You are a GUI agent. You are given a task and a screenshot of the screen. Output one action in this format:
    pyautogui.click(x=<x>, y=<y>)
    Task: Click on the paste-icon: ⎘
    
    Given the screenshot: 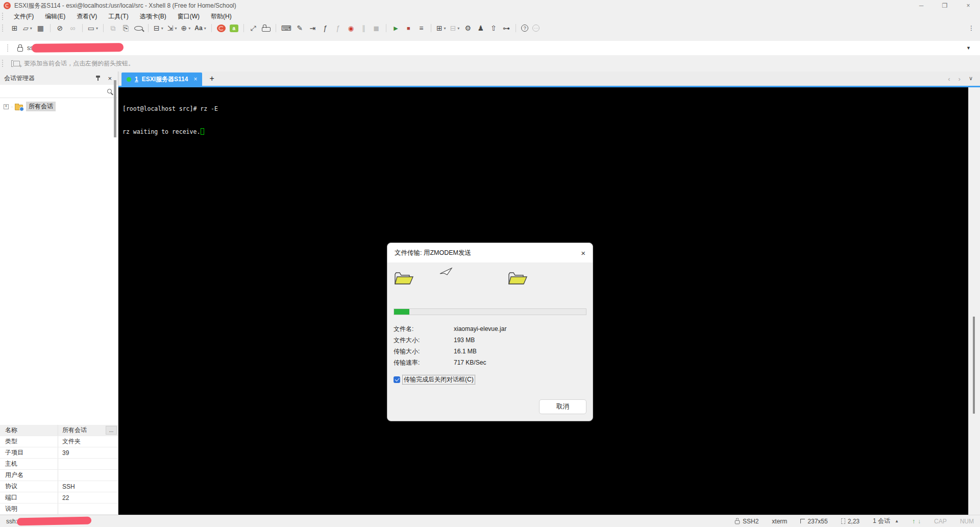 What is the action you would take?
    pyautogui.click(x=126, y=28)
    